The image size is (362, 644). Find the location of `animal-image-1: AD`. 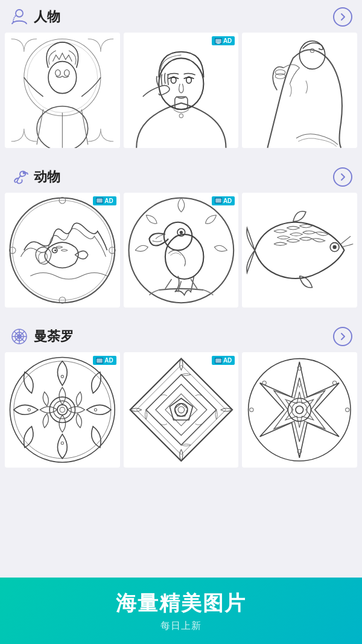

animal-image-1: AD is located at coordinates (63, 250).